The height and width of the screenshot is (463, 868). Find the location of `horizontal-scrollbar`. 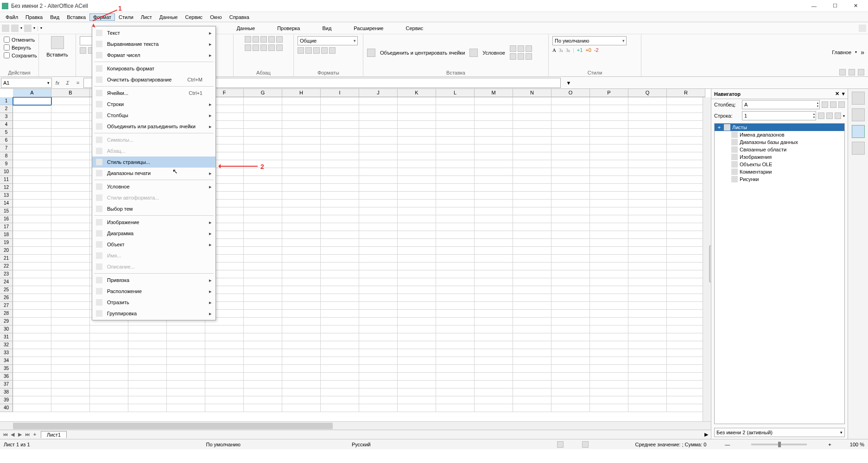

horizontal-scrollbar is located at coordinates (355, 425).